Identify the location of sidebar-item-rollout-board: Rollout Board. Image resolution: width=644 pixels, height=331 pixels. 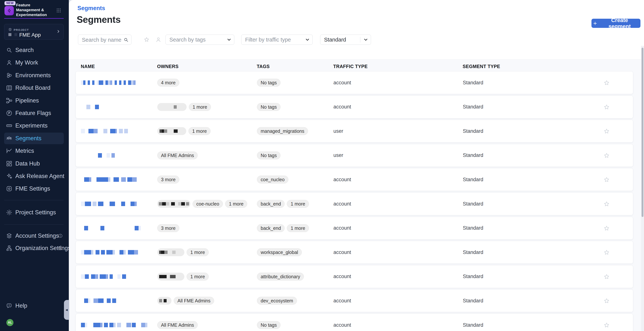
(34, 88).